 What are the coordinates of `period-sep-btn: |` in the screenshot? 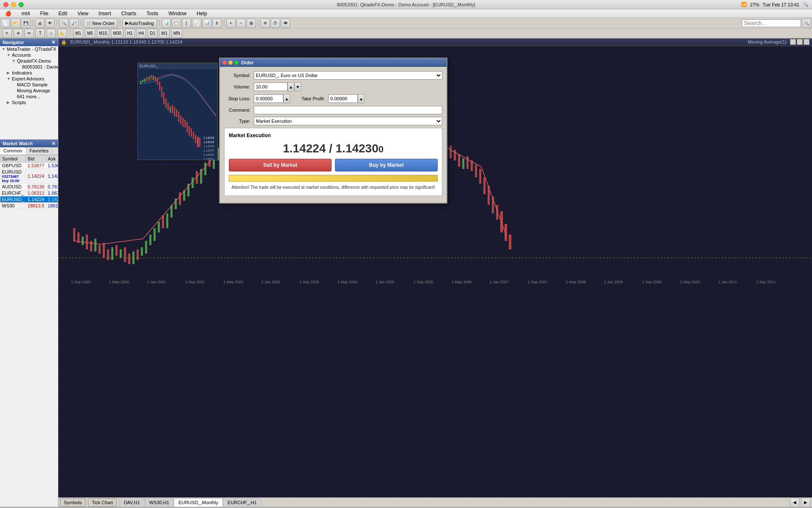 It's located at (187, 23).